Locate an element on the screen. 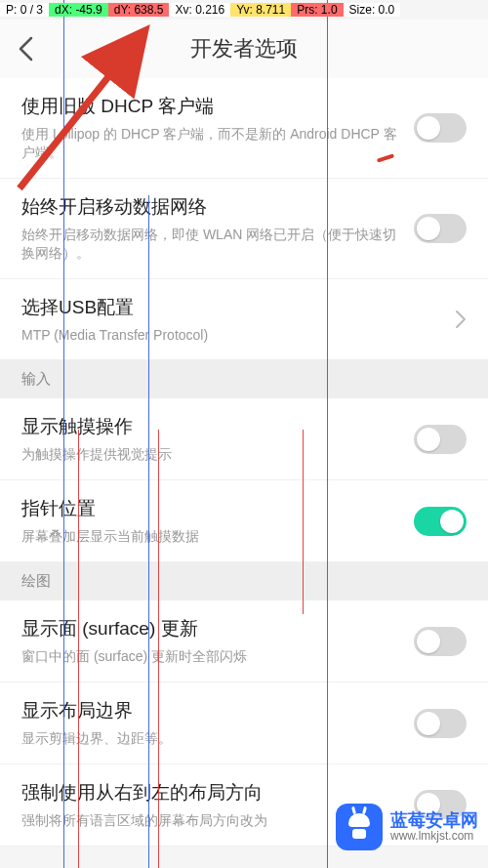 This screenshot has width=488, height=868. watermark-logo-icon is located at coordinates (359, 827).